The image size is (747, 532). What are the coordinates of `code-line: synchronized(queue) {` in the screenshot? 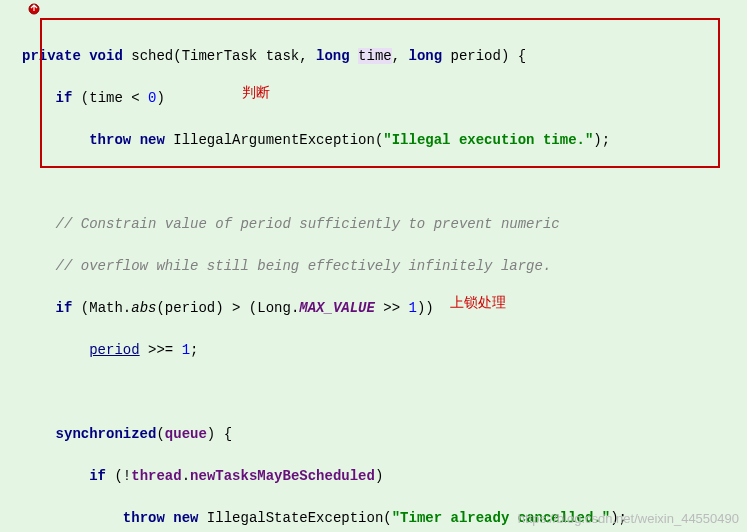 It's located at (374, 434).